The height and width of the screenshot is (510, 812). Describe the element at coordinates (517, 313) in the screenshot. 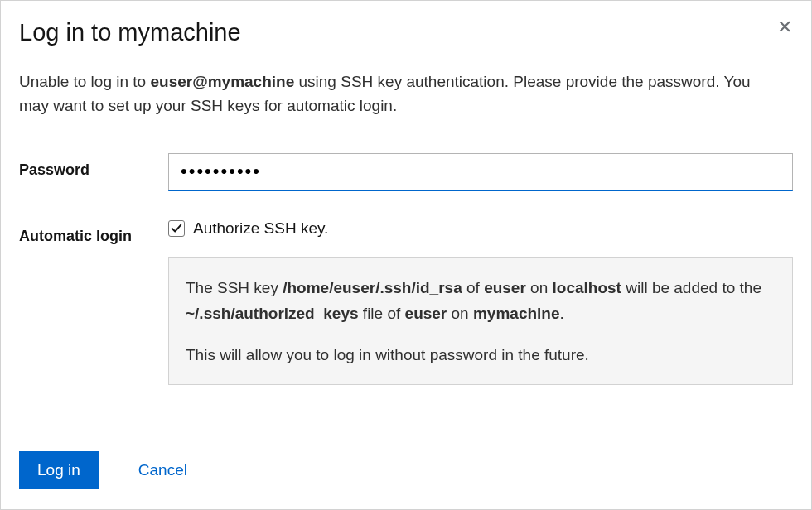

I see `info-host2: mymachine` at that location.